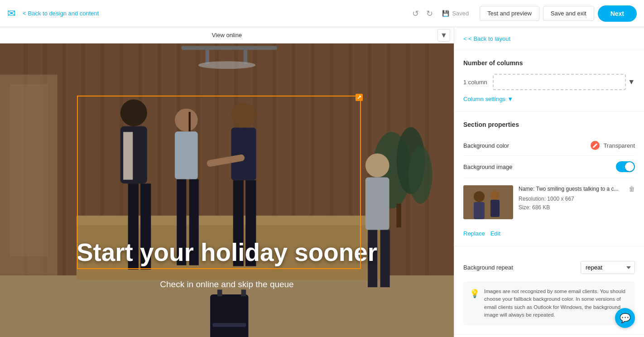 This screenshot has width=644, height=337. What do you see at coordinates (632, 189) in the screenshot?
I see `image-delete-button: 🗑` at bounding box center [632, 189].